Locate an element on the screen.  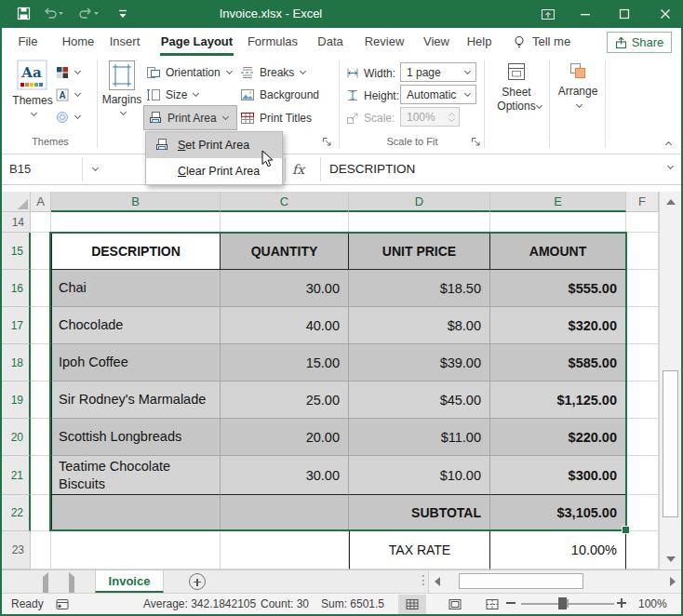
row-header-14: 14 is located at coordinates (17, 222).